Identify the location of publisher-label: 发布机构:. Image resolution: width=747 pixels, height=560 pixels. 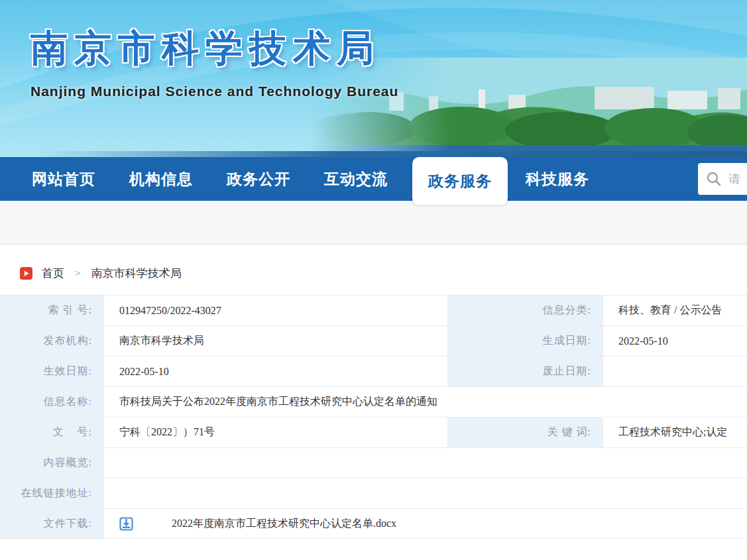
(52, 341).